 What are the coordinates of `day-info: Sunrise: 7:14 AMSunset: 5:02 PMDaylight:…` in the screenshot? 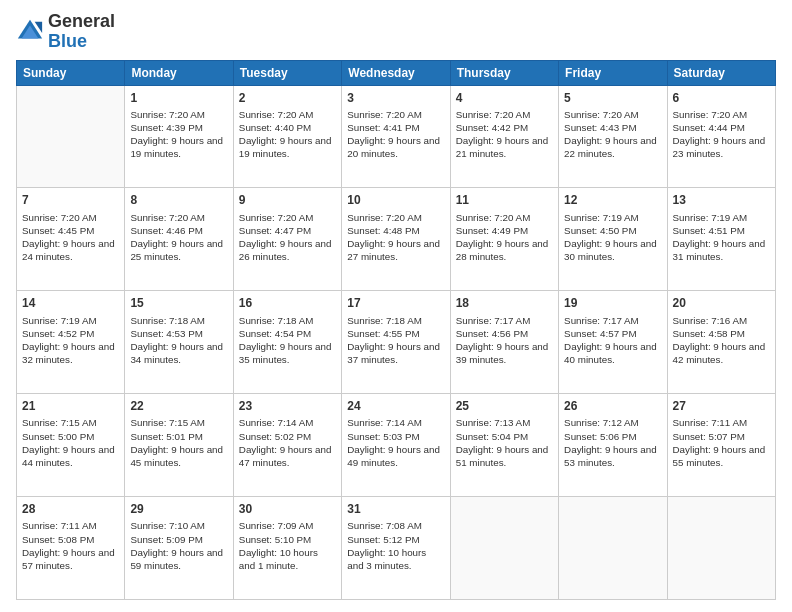 It's located at (288, 442).